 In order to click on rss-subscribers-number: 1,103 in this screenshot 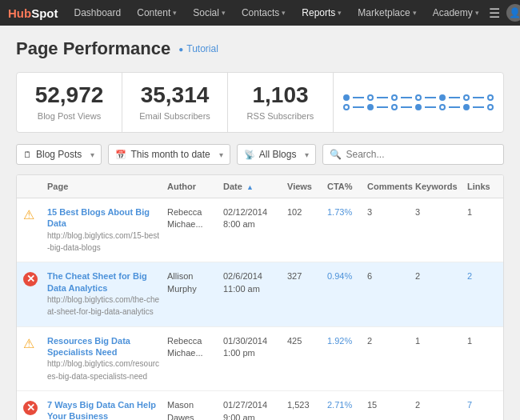, I will do `click(280, 95)`.